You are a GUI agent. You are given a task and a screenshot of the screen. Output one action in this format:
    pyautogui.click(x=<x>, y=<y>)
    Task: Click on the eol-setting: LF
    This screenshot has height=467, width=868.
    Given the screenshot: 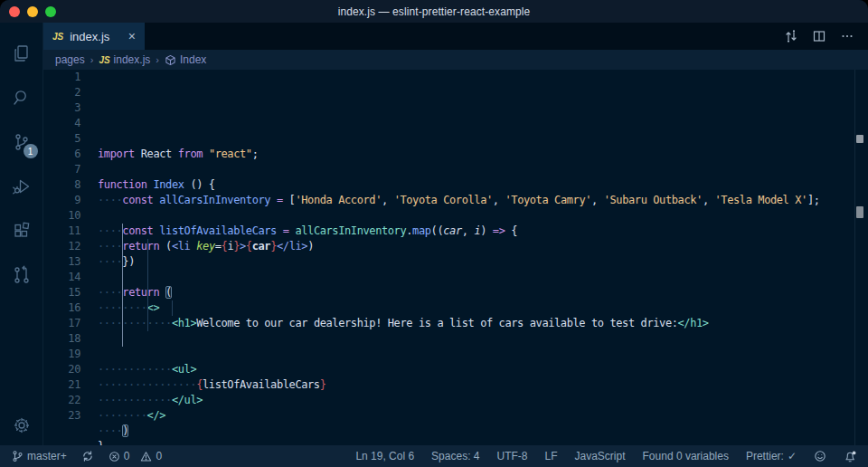 What is the action you would take?
    pyautogui.click(x=551, y=456)
    